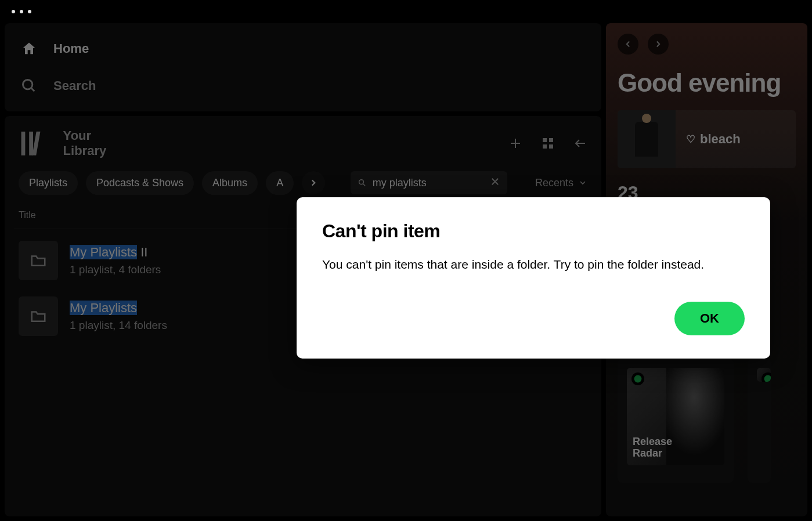 The width and height of the screenshot is (812, 521). Describe the element at coordinates (406, 12) in the screenshot. I see `window-title-bar` at that location.